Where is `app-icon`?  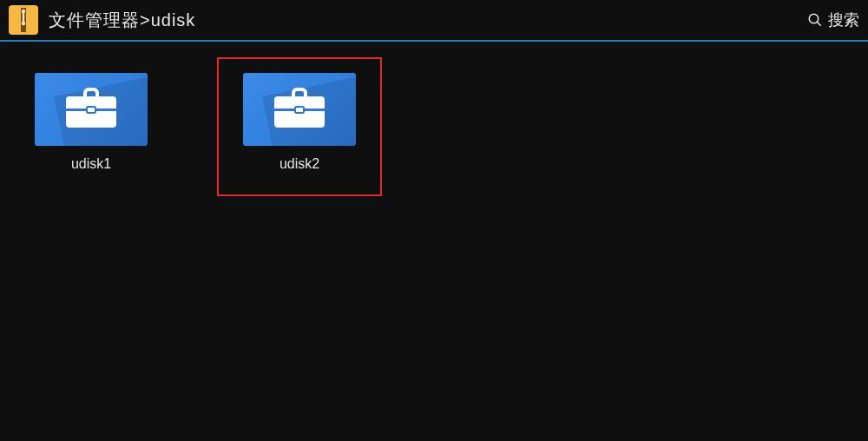 app-icon is located at coordinates (23, 20).